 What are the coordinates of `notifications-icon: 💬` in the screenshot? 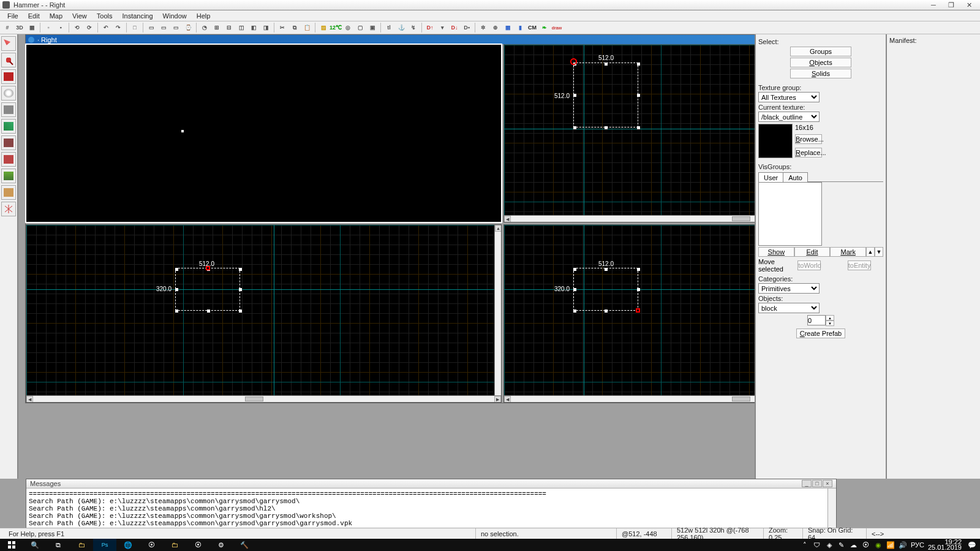 It's located at (972, 545).